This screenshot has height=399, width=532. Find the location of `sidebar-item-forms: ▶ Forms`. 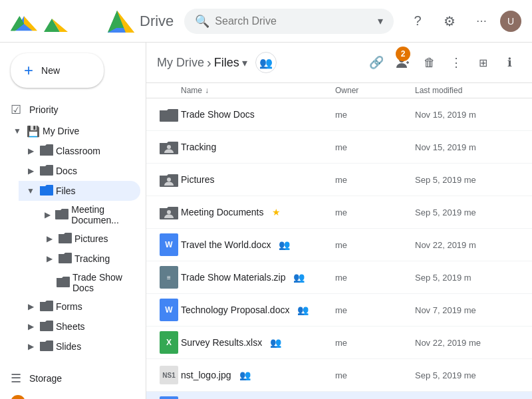

sidebar-item-forms: ▶ Forms is located at coordinates (80, 307).